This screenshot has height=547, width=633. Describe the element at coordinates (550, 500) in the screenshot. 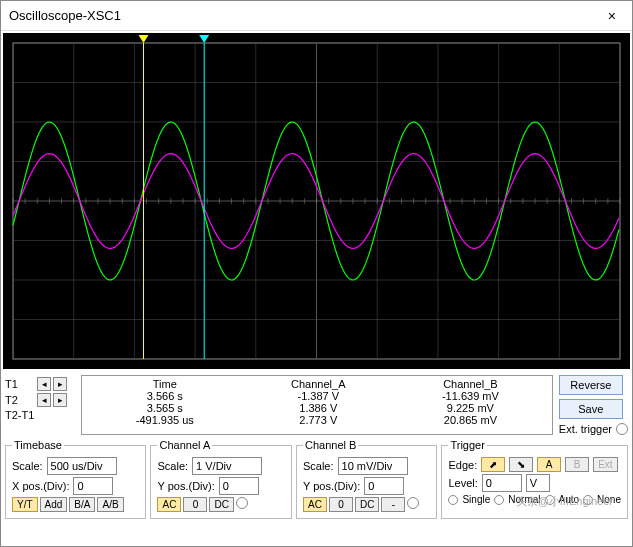

I see `trig-auto-radio` at that location.